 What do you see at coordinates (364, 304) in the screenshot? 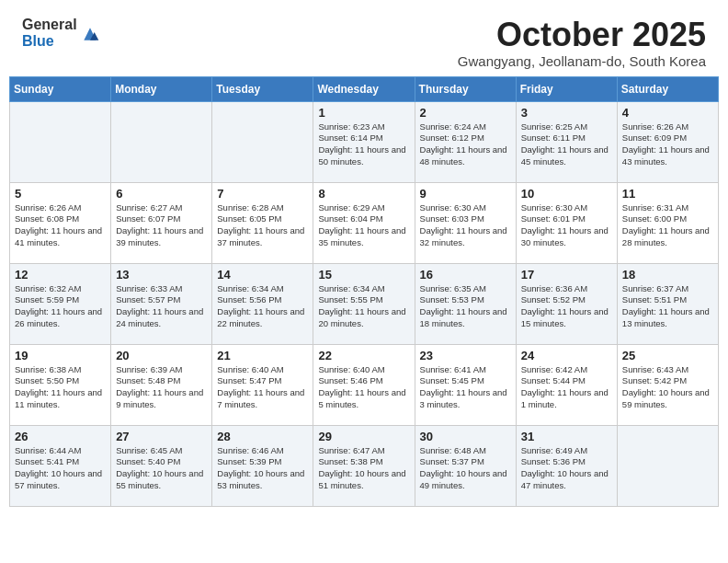
I see `calendar-cell: 15Sunrise: 6:34 AM Sunset: 5:55 PM Dayli…` at bounding box center [364, 304].